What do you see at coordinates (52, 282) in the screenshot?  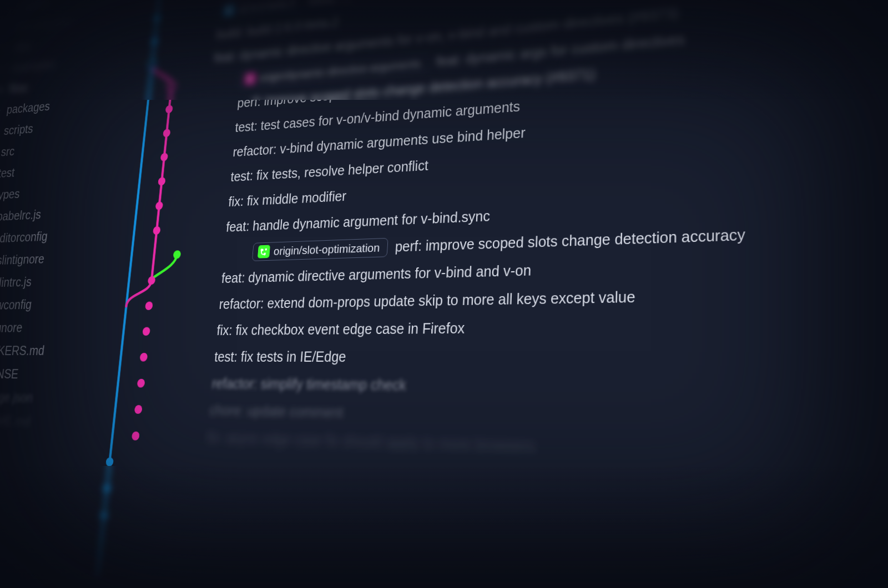 I see `file--eslintrc-js: .eslintrc.js` at bounding box center [52, 282].